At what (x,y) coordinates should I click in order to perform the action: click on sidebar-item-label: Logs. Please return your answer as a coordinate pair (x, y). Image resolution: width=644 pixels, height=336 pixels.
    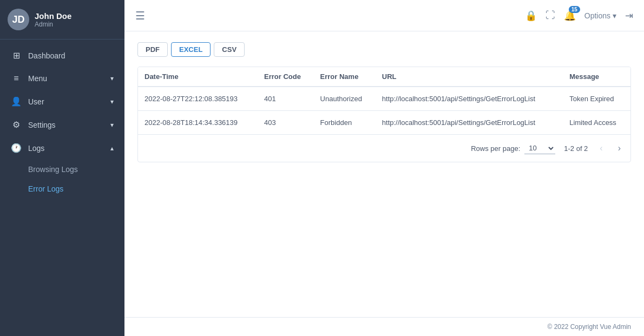
    Looking at the image, I should click on (69, 148).